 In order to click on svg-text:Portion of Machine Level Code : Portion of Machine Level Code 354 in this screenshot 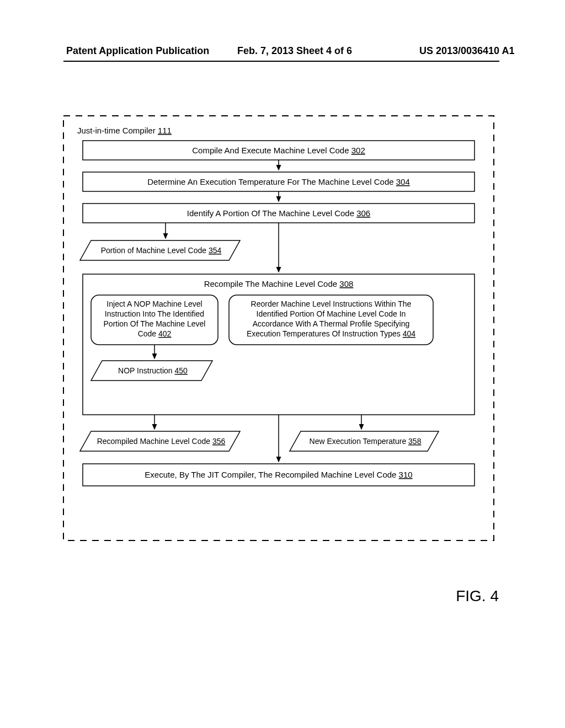, I will do `click(161, 250)`.